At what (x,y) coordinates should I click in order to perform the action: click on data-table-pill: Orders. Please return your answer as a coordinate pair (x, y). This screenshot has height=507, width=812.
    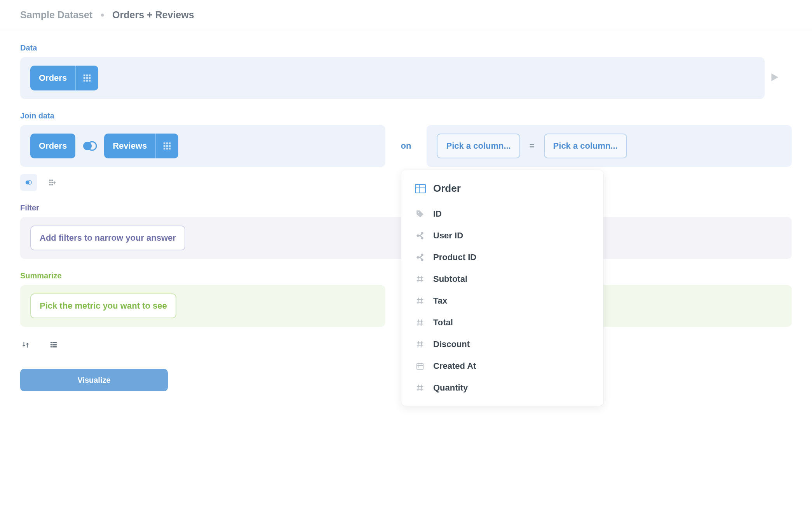
    Looking at the image, I should click on (64, 78).